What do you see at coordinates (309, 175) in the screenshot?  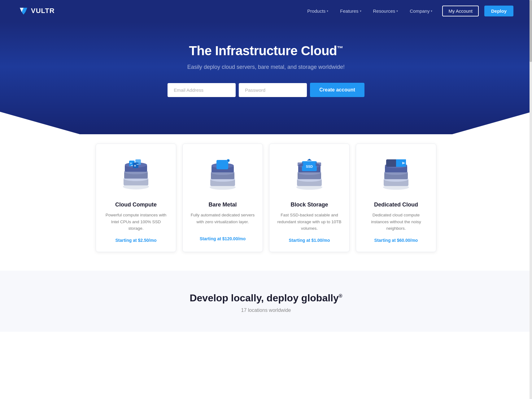 I see `card-icon-block-storage: SSD` at bounding box center [309, 175].